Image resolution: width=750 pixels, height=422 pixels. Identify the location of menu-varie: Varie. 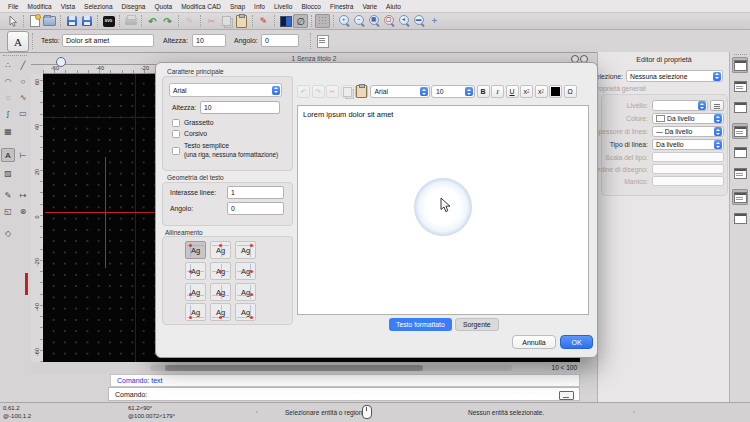
(370, 6).